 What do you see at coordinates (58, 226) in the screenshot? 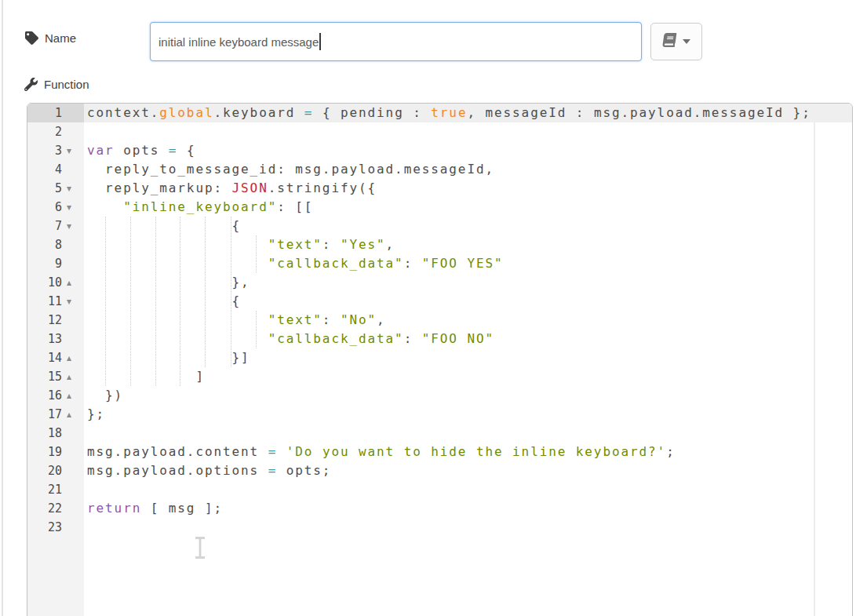
I see `line-number: 7` at bounding box center [58, 226].